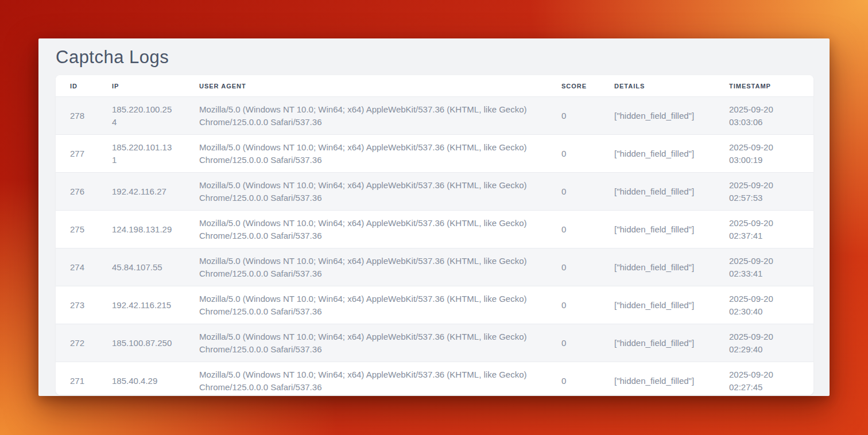  Describe the element at coordinates (435, 305) in the screenshot. I see `table-row: 273 192.42.116.215 Mozilla/5.0 (Windows …` at that location.